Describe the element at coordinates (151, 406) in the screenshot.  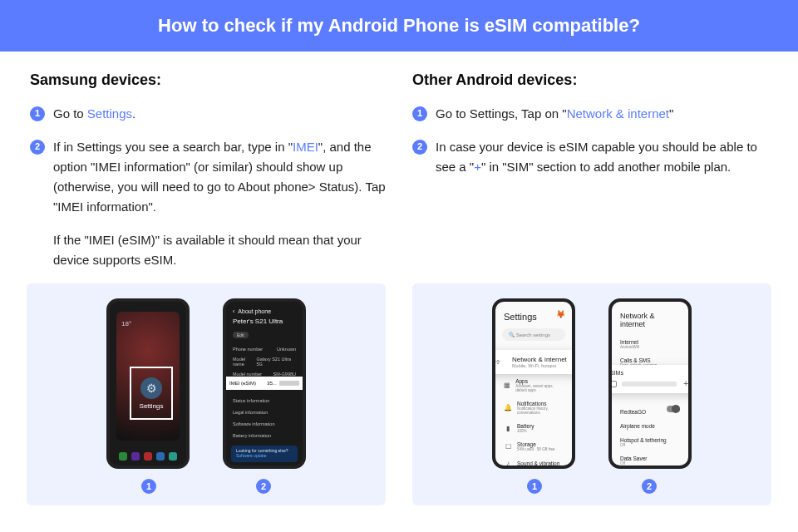
I see `settings-app-label: Settings` at that location.